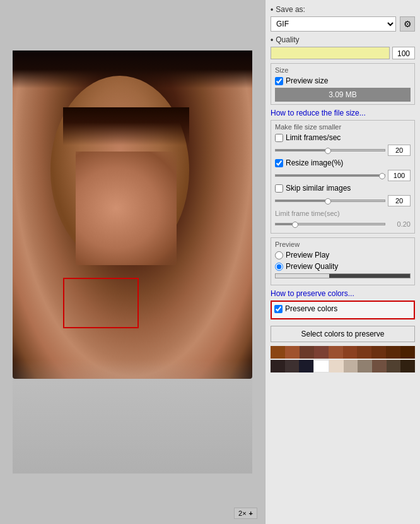 Image resolution: width=420 pixels, height=524 pixels. Describe the element at coordinates (343, 224) in the screenshot. I see `limit-frame-time-slider-row: 0.20` at that location.